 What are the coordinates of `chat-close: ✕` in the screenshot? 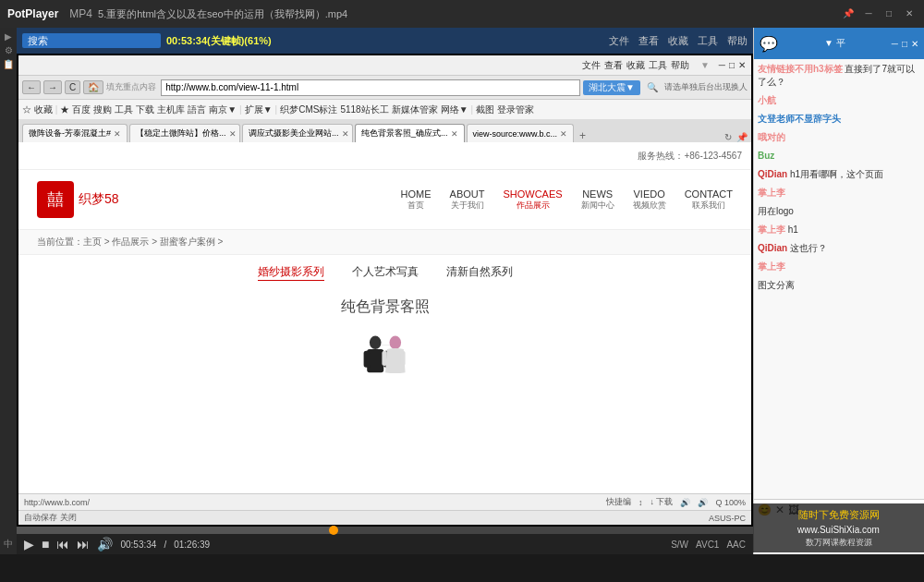 It's located at (915, 44).